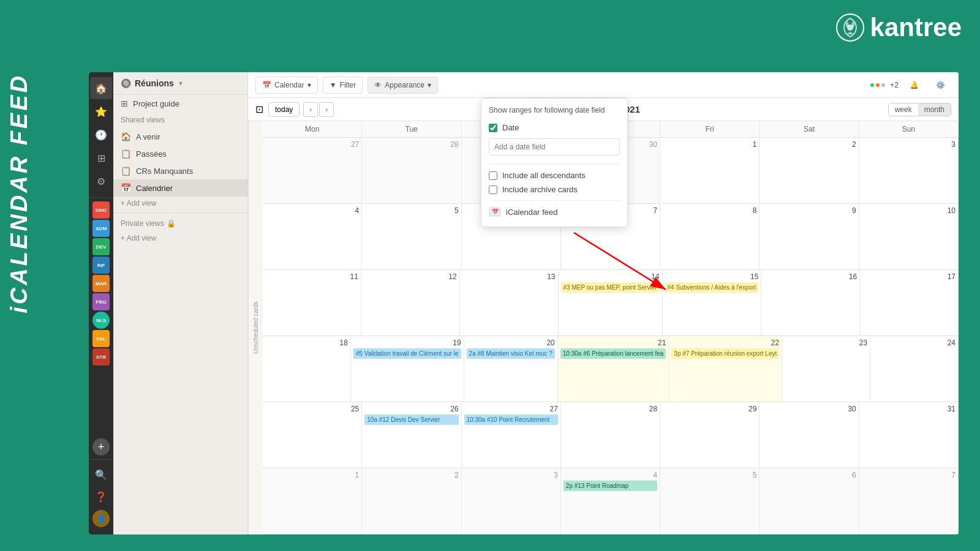 The width and height of the screenshot is (980, 551). What do you see at coordinates (710, 435) in the screenshot?
I see `cal-cell: 29` at bounding box center [710, 435].